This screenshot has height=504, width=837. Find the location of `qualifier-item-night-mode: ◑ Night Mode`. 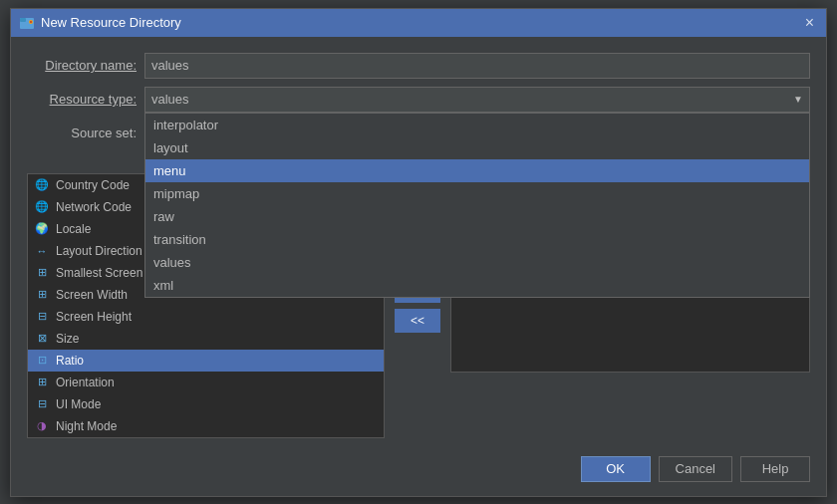

qualifier-item-night-mode: ◑ Night Mode is located at coordinates (205, 426).